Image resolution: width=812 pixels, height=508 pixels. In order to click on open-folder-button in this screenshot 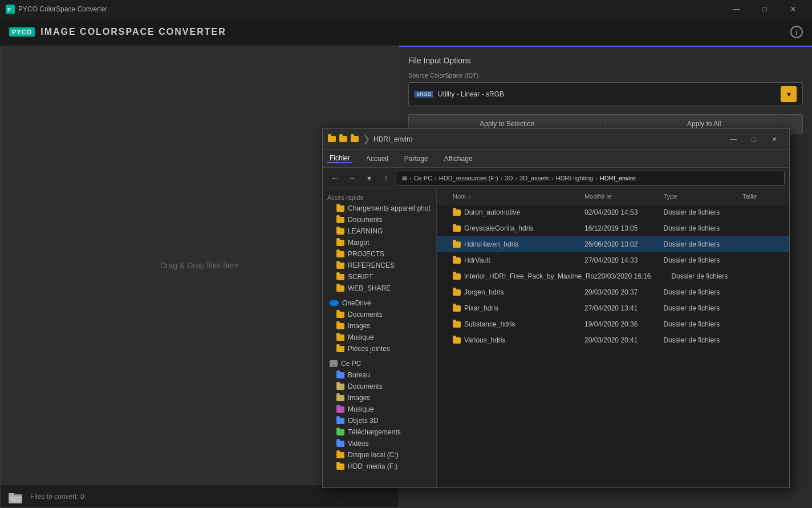, I will do `click(15, 497)`.